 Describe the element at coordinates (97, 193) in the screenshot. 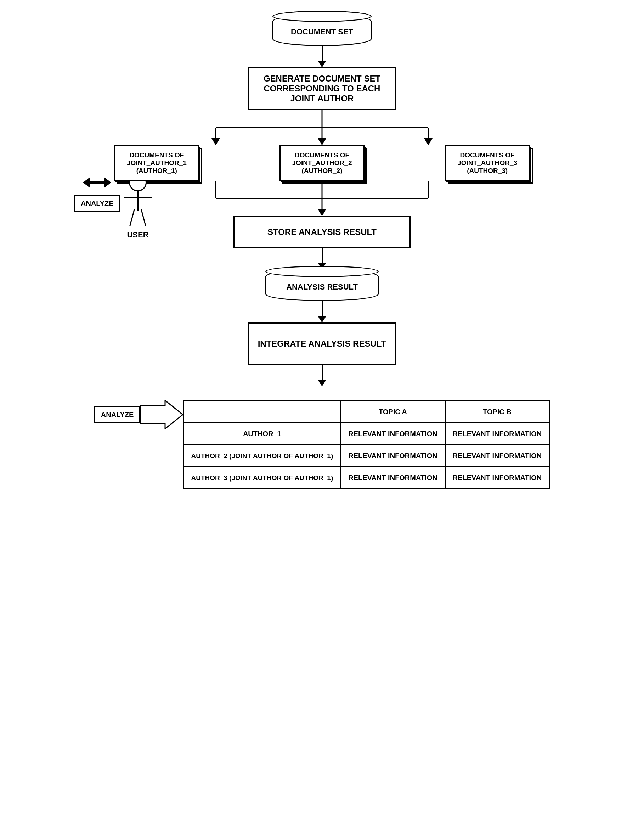

I see `analyze-upper-container: ANALYZE` at that location.